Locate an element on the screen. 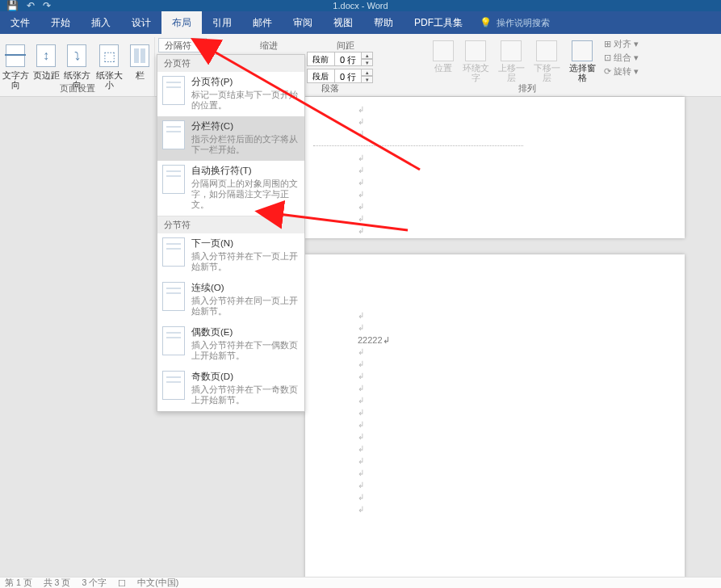  rotate-button: ⟳ 旋转 ▾ is located at coordinates (622, 71).